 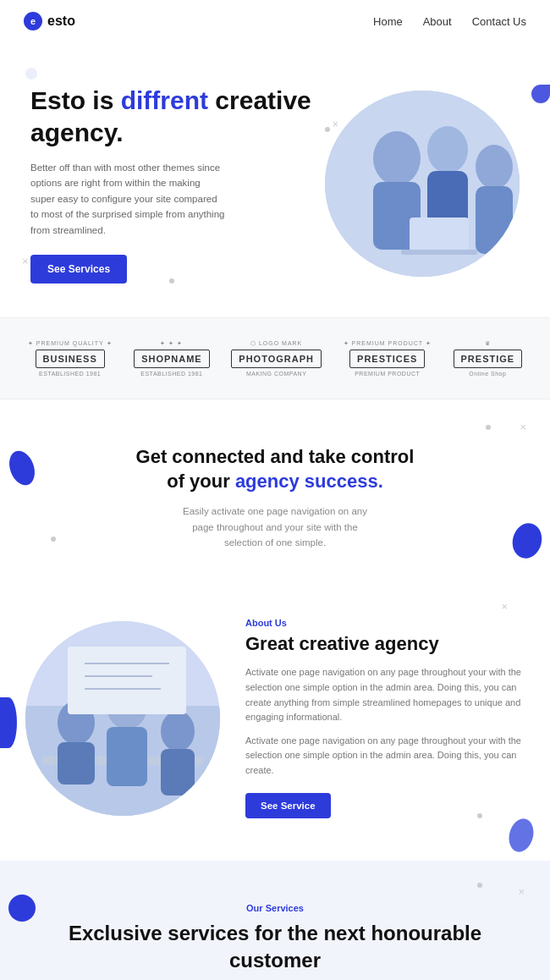 I want to click on services-title: Exclusive services for the next honourab…, so click(x=275, y=946).